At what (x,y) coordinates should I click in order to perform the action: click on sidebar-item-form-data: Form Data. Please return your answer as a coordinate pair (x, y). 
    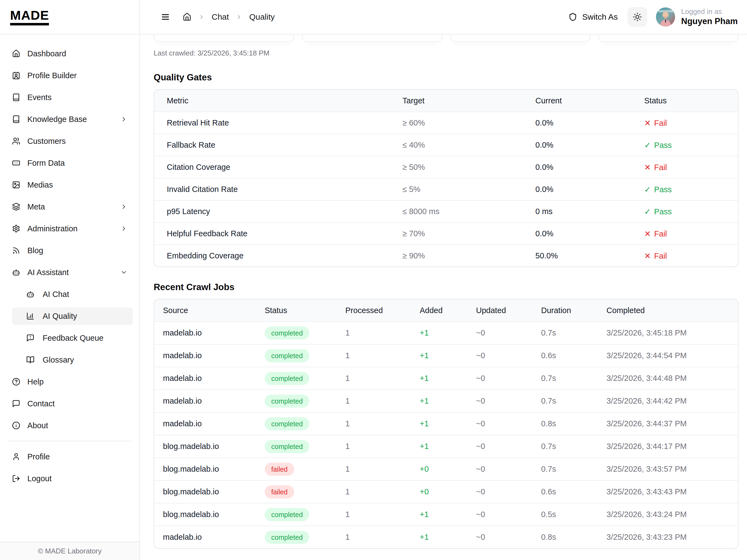
    Looking at the image, I should click on (70, 163).